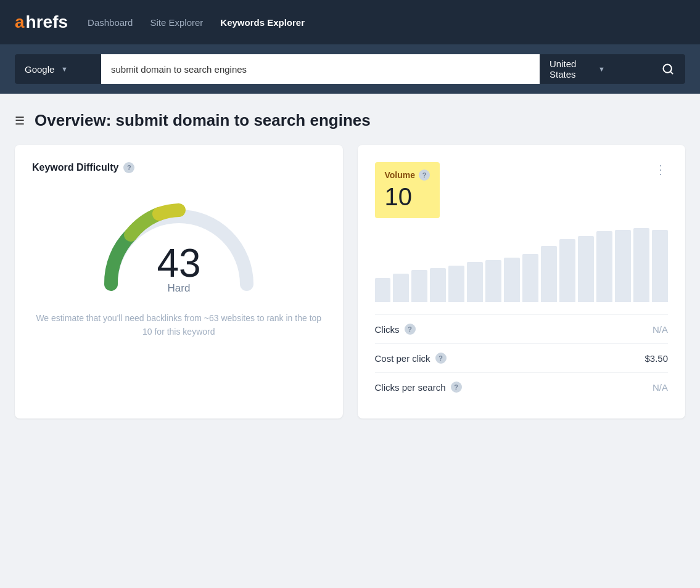 The width and height of the screenshot is (700, 588). What do you see at coordinates (263, 22) in the screenshot?
I see `nav-keywords-explorer: Keywords Explorer` at bounding box center [263, 22].